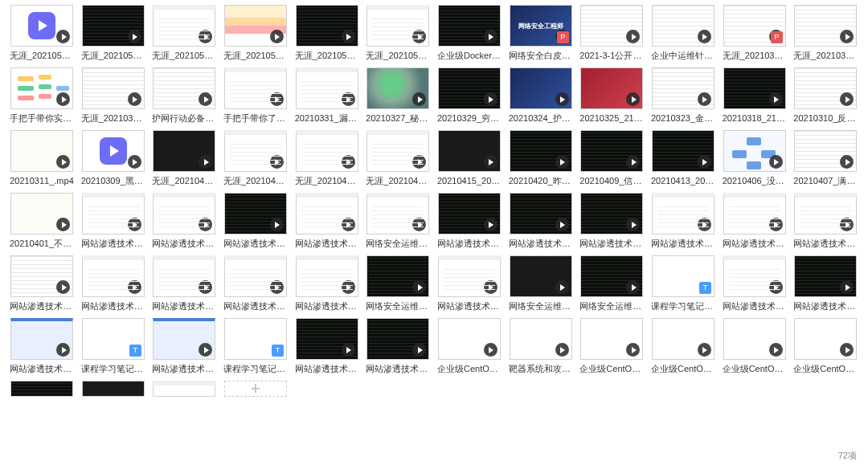 The image size is (868, 465). Describe the element at coordinates (398, 33) in the screenshot. I see `file-item: 无涯_20210529_...` at that location.